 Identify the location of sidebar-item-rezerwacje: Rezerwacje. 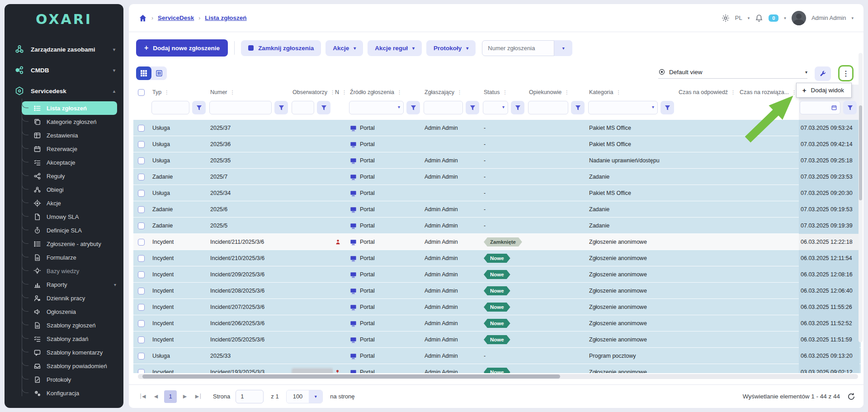
(72, 149).